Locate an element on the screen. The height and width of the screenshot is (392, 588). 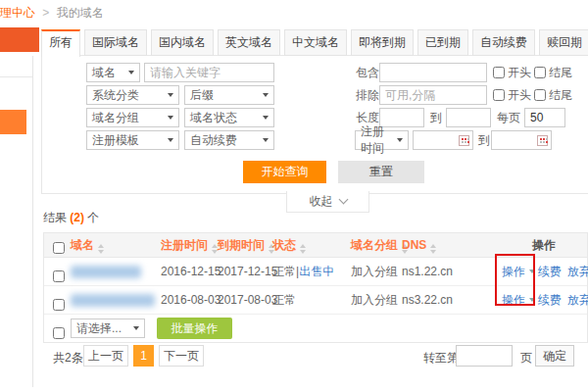
suffix-select: 后缀 is located at coordinates (229, 95).